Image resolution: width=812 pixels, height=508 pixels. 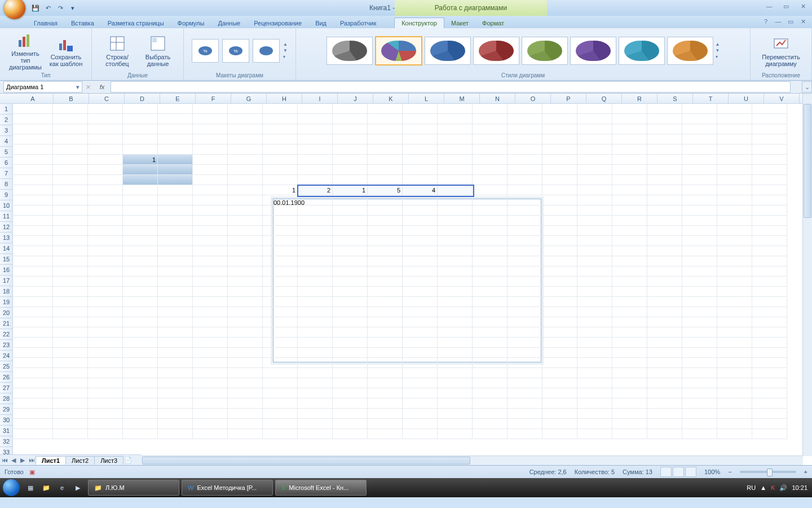 I want to click on row-header-32: 32, so click(x=6, y=441).